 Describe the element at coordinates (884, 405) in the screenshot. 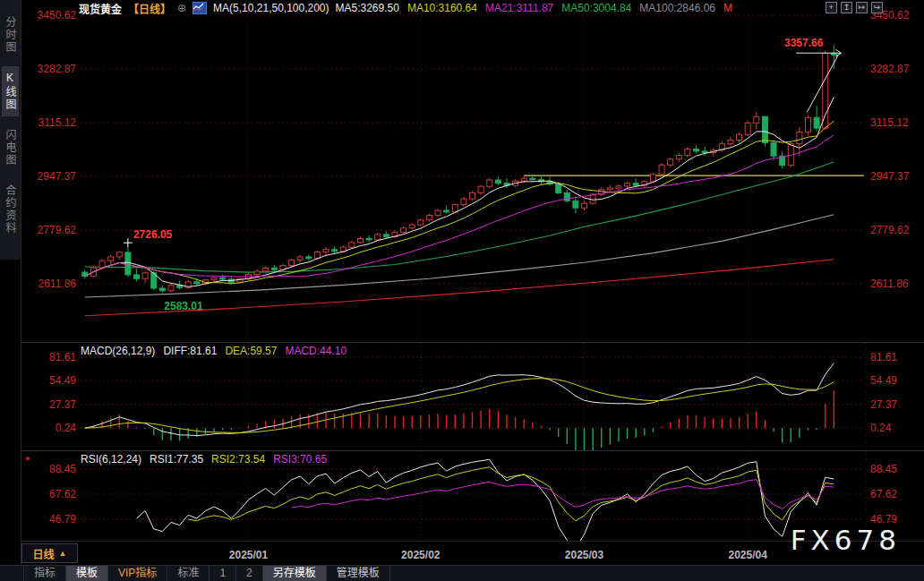

I see `macd-axis-label-right: 27.37` at that location.